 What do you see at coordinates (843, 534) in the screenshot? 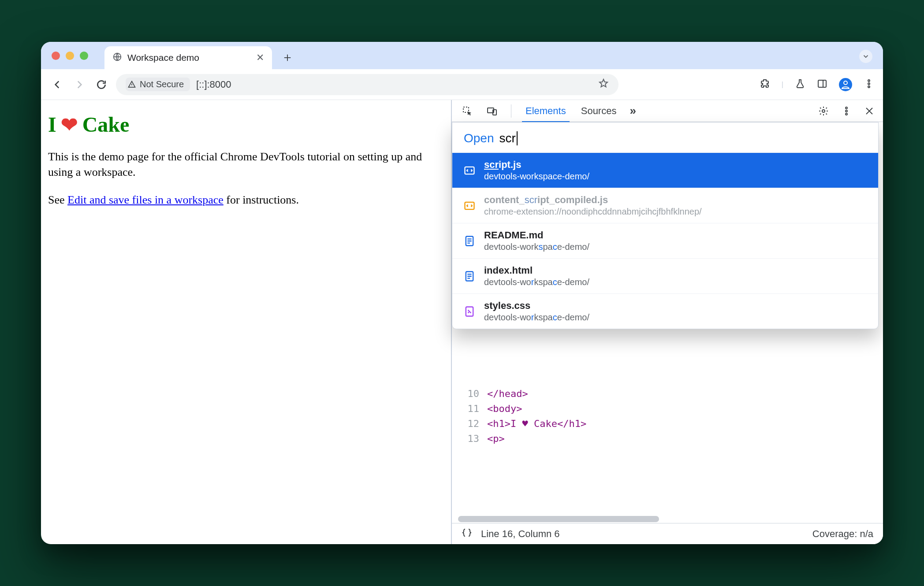
I see `coverage-status: Coverage: n/a` at bounding box center [843, 534].